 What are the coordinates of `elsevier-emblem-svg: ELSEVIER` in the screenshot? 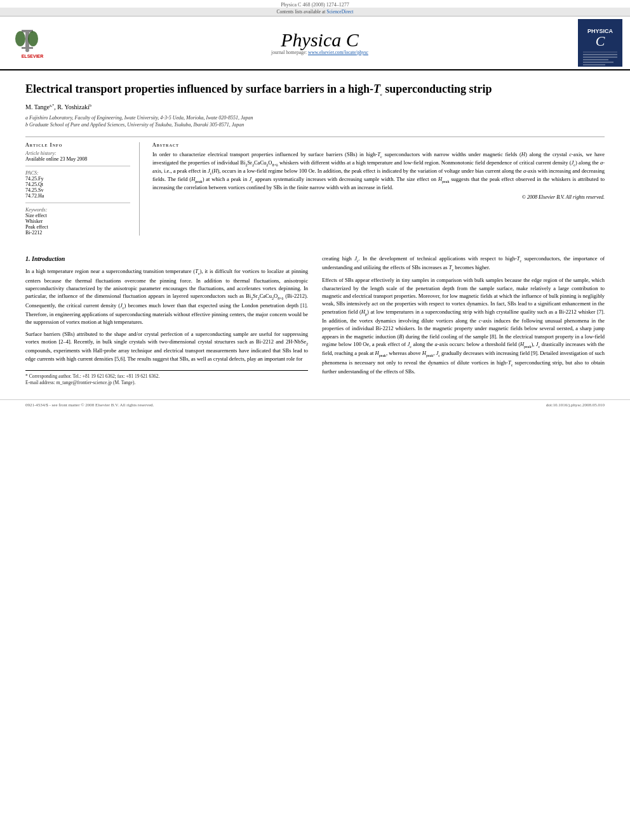 It's located at (32, 42).